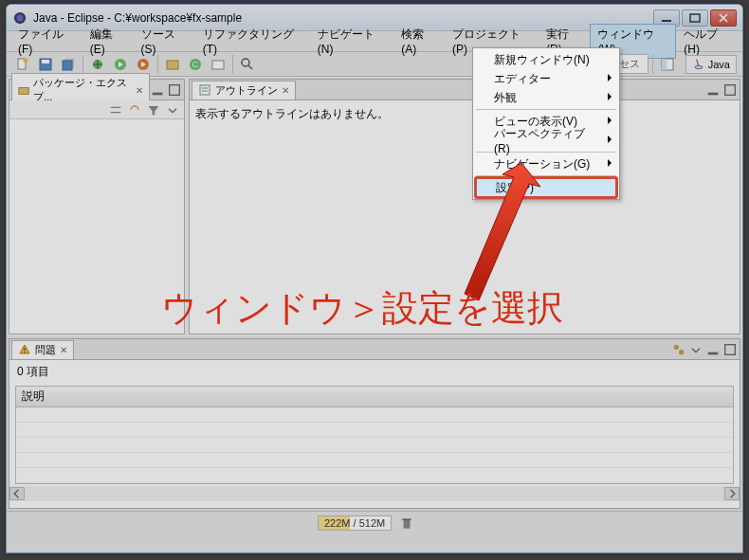 This screenshot has height=560, width=749. Describe the element at coordinates (247, 91) in the screenshot. I see `tab-label: アウトライン` at that location.